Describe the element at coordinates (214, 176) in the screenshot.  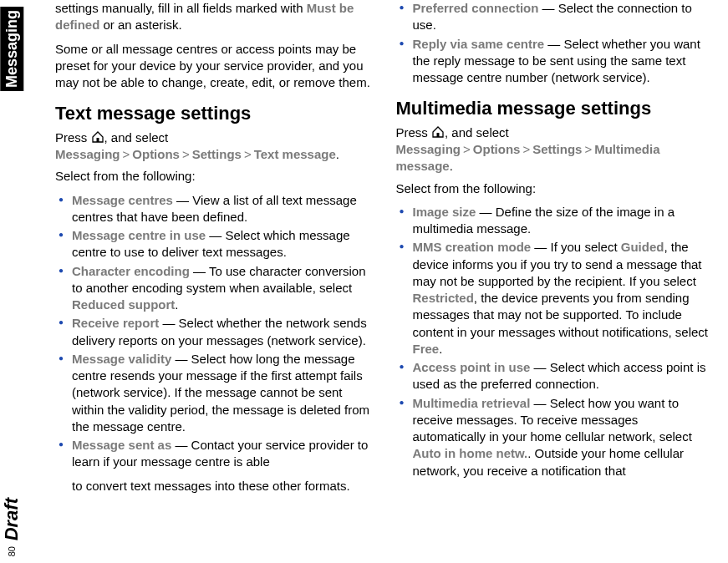
I see `select-from-text-msg: Select from the following:` at that location.